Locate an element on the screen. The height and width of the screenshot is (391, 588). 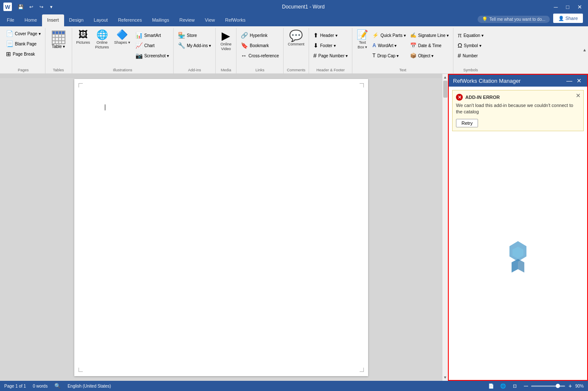
drop-cap-button: T Drop Cap ▾ is located at coordinates (389, 56).